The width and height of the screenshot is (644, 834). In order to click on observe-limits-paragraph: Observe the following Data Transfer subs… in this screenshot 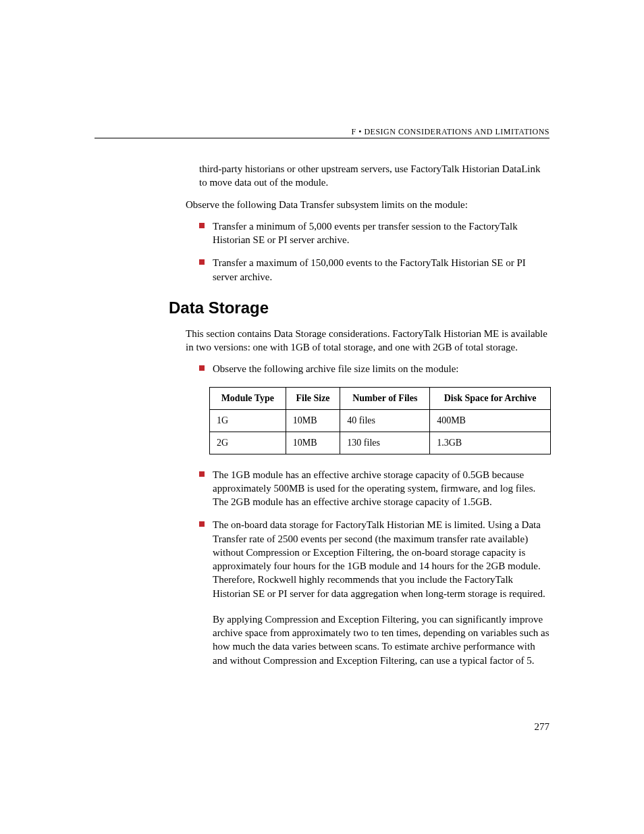, I will do `click(367, 205)`.